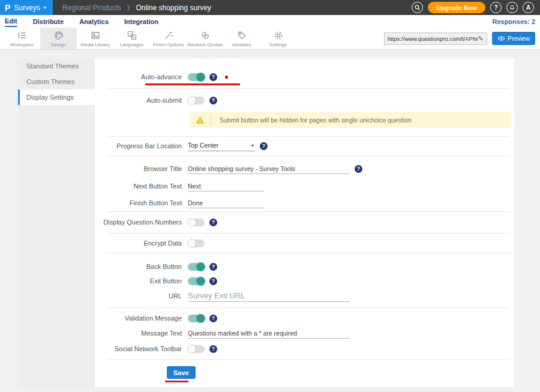 The image size is (540, 392). What do you see at coordinates (138, 186) in the screenshot?
I see `next-button-text-label: Next Button Text` at bounding box center [138, 186].